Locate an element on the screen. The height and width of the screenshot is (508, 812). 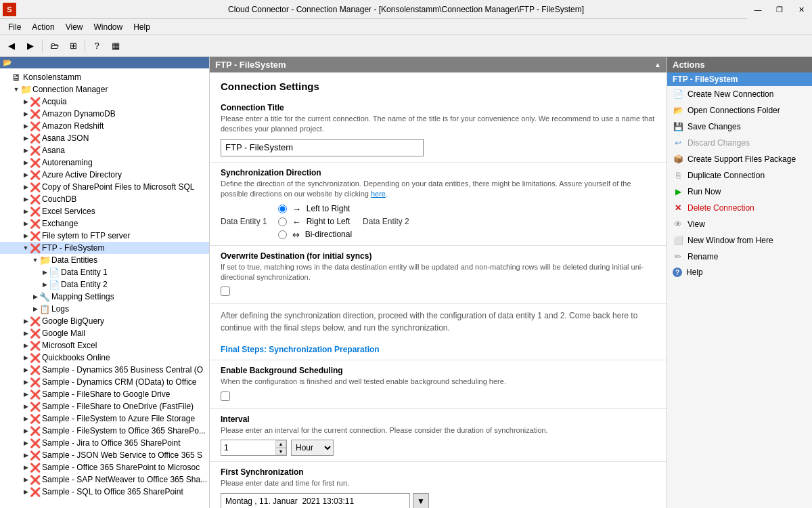
tree-item-sample-fileshare-onedrive: ▶❌Sample - FileShare to OneDrive (FastFi… is located at coordinates (104, 406).